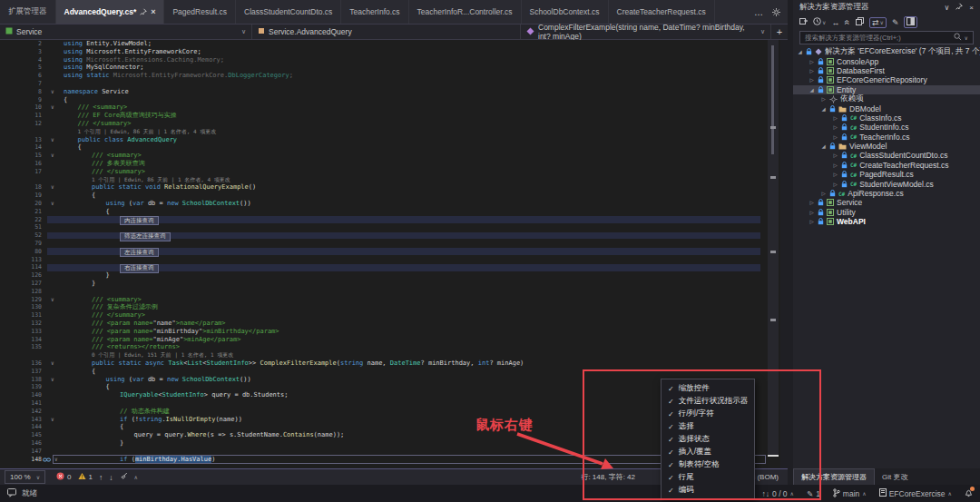  I want to click on chevron-up-icon: ∧, so click(136, 477).